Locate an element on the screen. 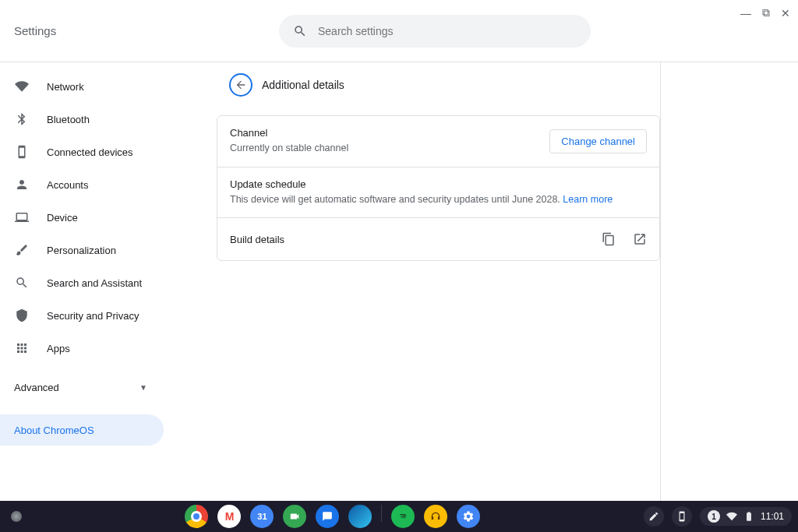  chrome-app-icon is located at coordinates (196, 516).